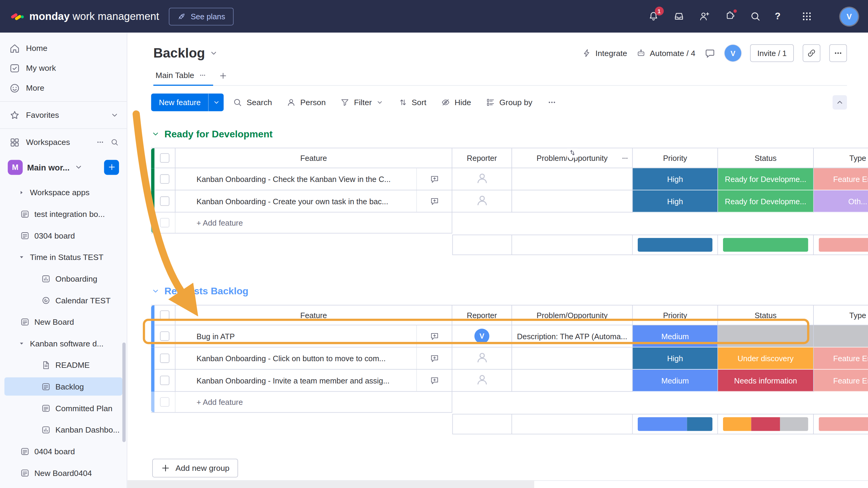  What do you see at coordinates (63, 365) in the screenshot?
I see `sidebar-item-doc: README` at bounding box center [63, 365].